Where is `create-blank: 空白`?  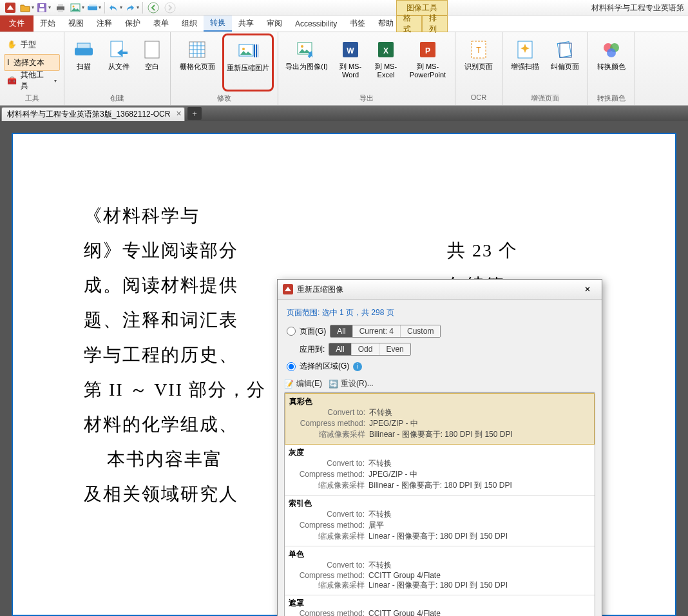
create-blank: 空白 is located at coordinates (152, 63).